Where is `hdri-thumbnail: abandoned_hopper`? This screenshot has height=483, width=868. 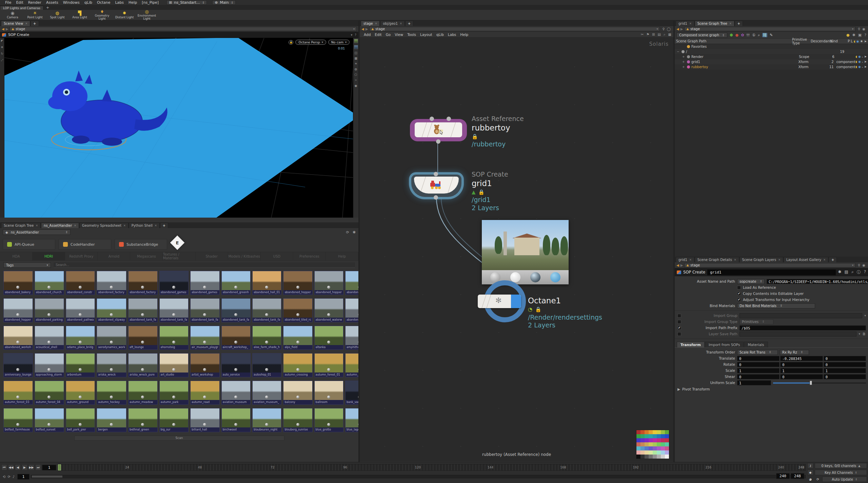
hdri-thumbnail: abandoned_hopper is located at coordinates (329, 283).